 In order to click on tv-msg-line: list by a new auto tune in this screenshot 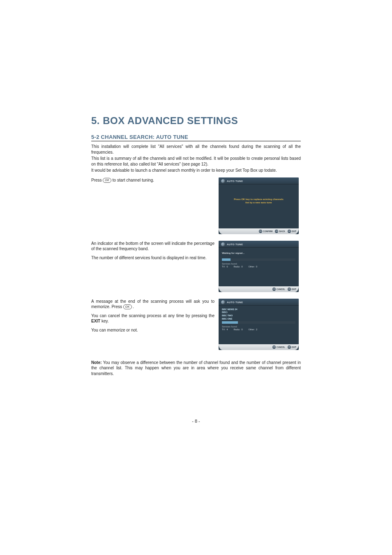, I will do `click(259, 203)`.